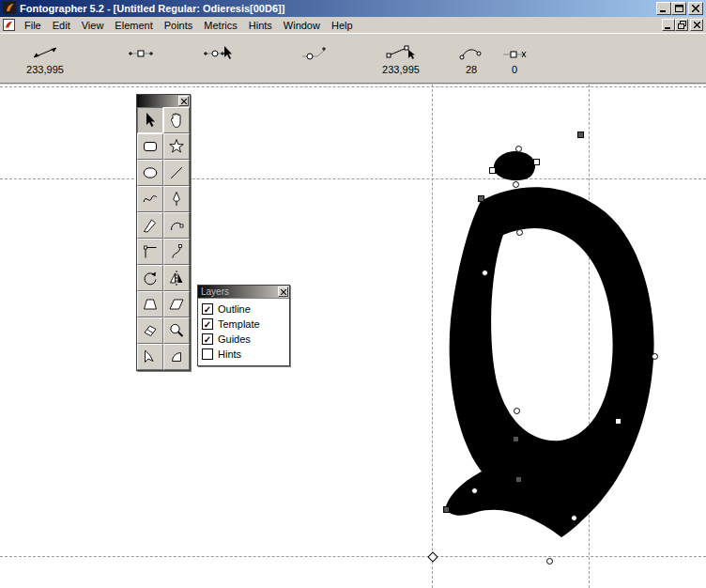  I want to click on tool-flip, so click(176, 278).